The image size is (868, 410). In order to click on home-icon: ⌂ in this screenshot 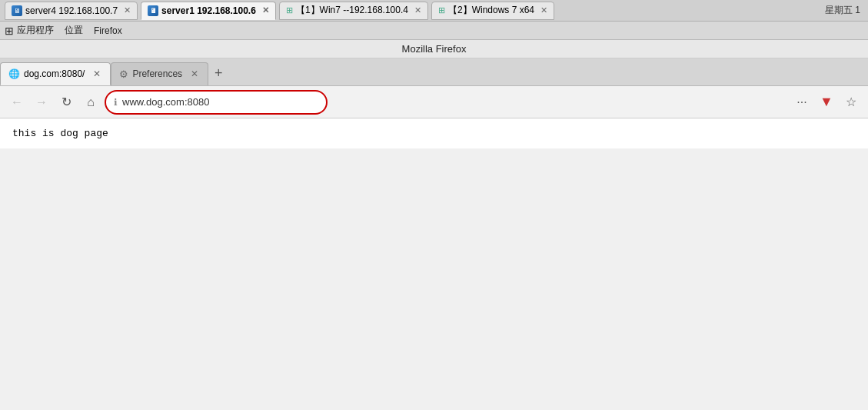, I will do `click(91, 102)`.